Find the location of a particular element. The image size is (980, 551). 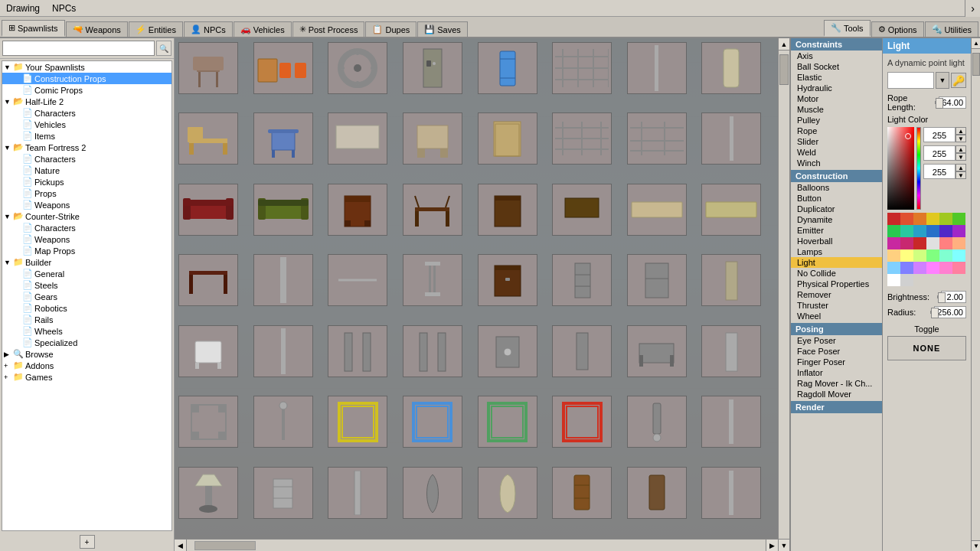

posing-ragdoll-mover: Ragdoll Mover is located at coordinates (836, 394).